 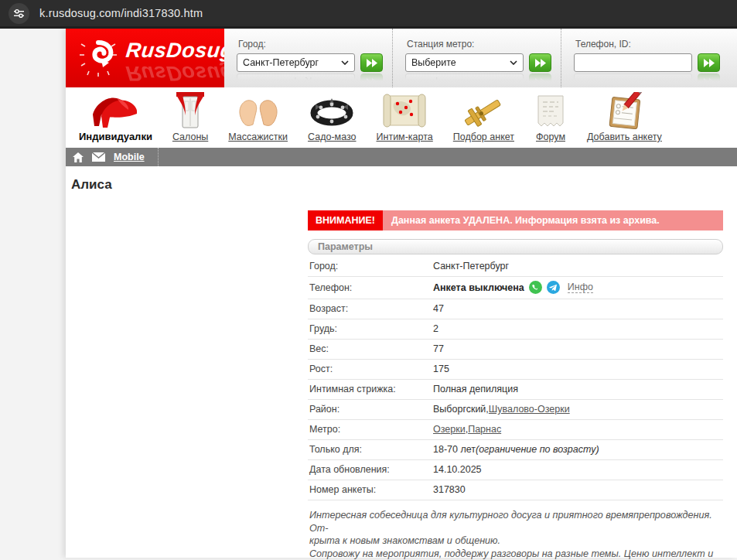 I want to click on param-label: Только для:, so click(x=371, y=449).